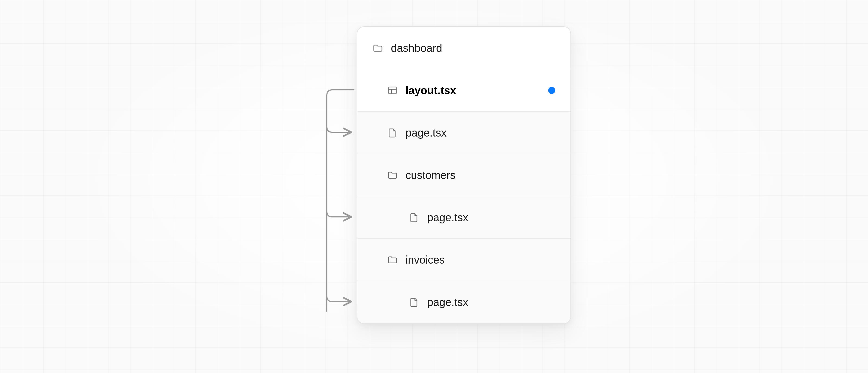 This screenshot has height=373, width=868. Describe the element at coordinates (464, 90) in the screenshot. I see `tree-item-layout: layout.tsx` at that location.